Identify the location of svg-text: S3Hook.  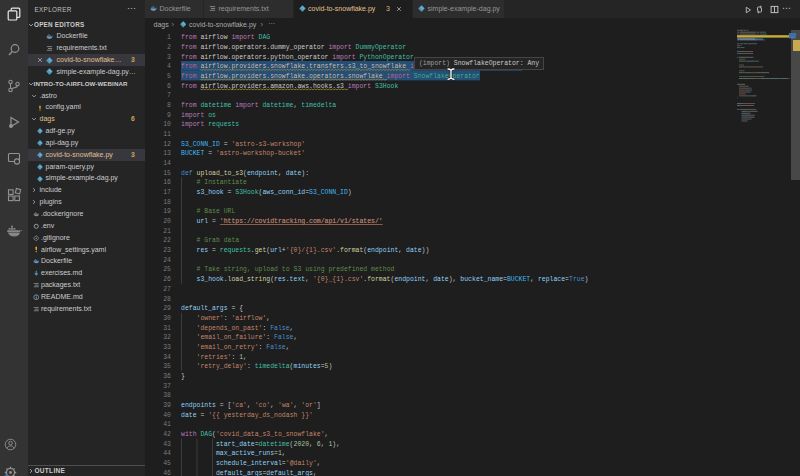
(386, 86).